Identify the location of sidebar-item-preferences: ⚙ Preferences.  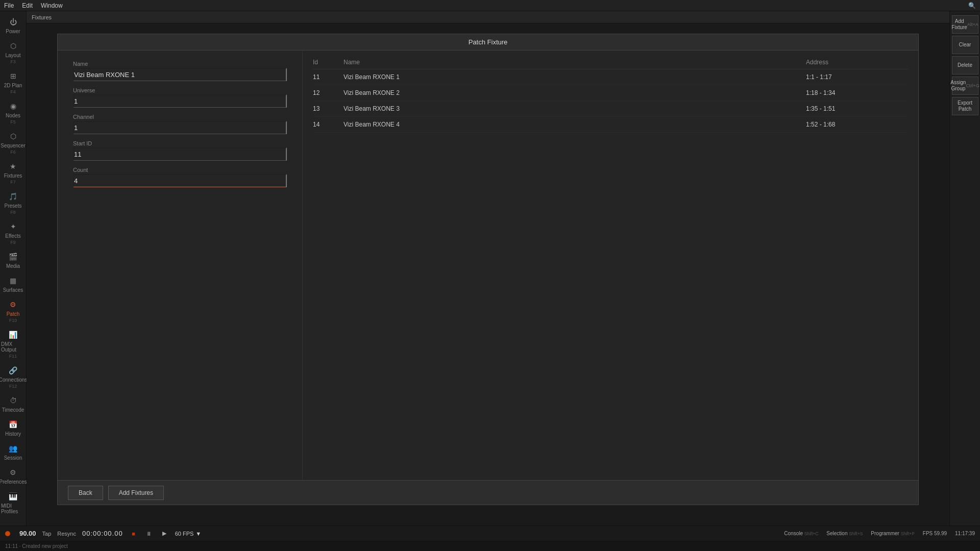
(13, 475).